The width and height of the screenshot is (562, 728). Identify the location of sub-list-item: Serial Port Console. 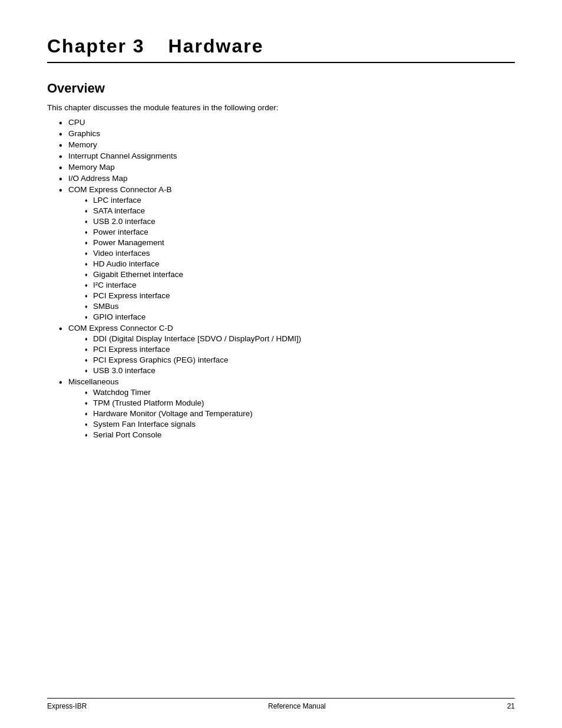
(300, 435).